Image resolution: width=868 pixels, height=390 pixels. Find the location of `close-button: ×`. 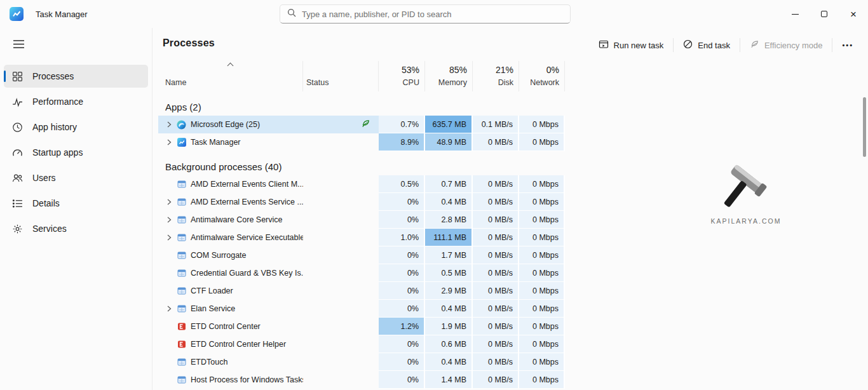

close-button: × is located at coordinates (853, 14).